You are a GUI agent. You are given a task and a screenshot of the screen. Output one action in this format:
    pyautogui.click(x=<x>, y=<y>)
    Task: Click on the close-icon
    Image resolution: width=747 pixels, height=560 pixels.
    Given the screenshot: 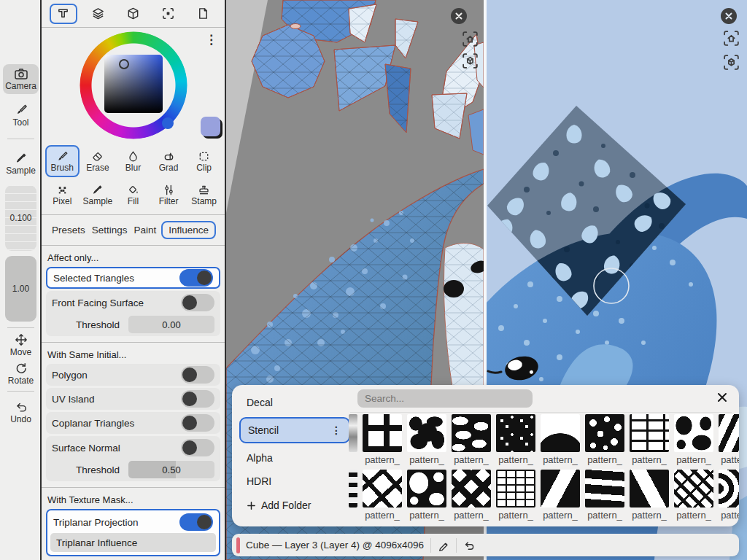 What is the action you would take?
    pyautogui.click(x=459, y=16)
    